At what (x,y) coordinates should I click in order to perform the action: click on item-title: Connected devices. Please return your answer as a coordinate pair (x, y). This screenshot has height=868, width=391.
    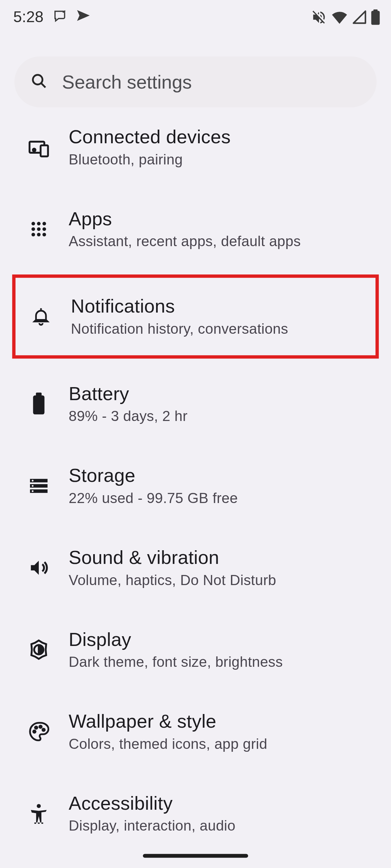
    Looking at the image, I should click on (223, 137).